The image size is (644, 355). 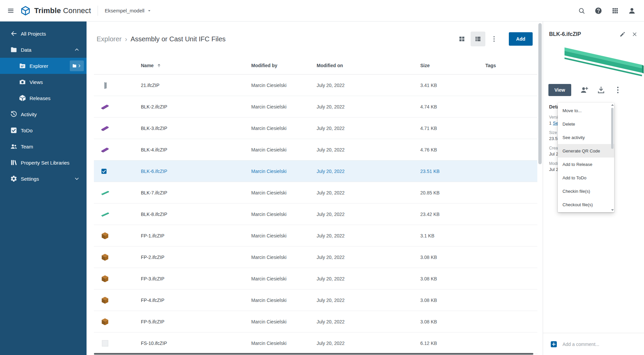 What do you see at coordinates (316, 279) in the screenshot?
I see `table-row-fp-3-ifczip: FP-3.ifcZIPMarcin CiesielskiJuly 20, 202…` at bounding box center [316, 279].